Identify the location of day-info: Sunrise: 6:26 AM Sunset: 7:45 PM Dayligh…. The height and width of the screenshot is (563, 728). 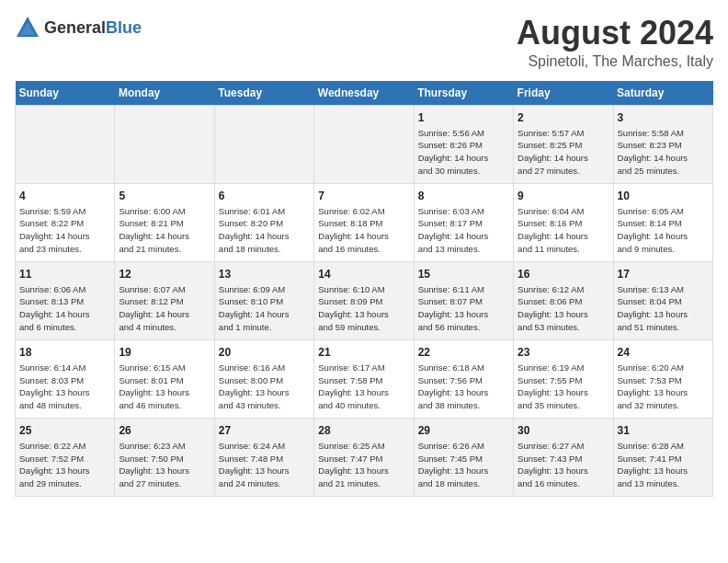
(463, 465).